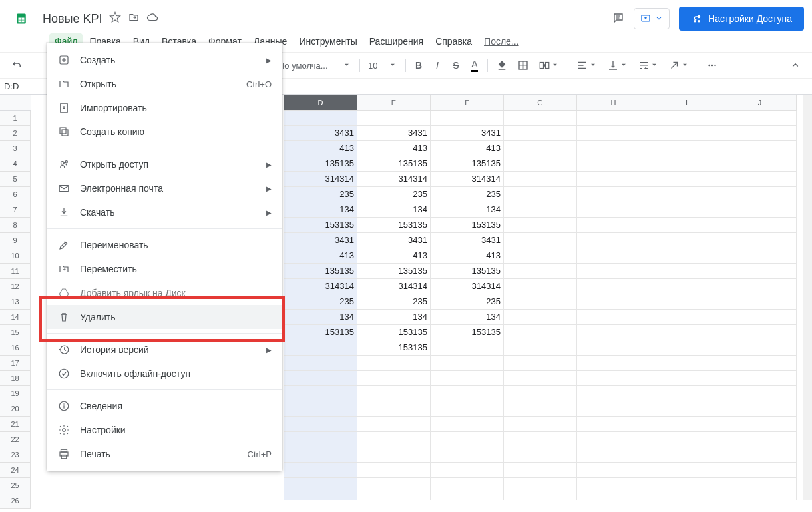 This screenshot has height=512, width=812. Describe the element at coordinates (760, 103) in the screenshot. I see `column-header: J` at that location.